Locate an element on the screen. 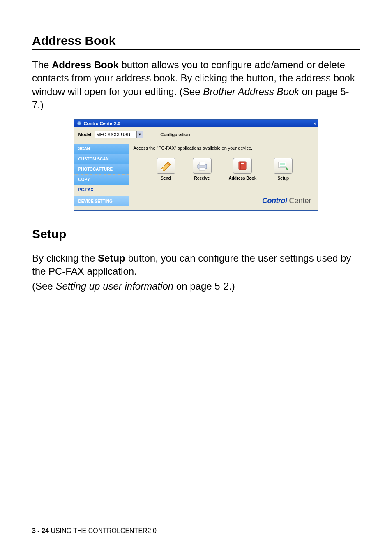  application-window: ControlCenter2.0 × Model MFC-XXXX USB ▼ … is located at coordinates (196, 165).